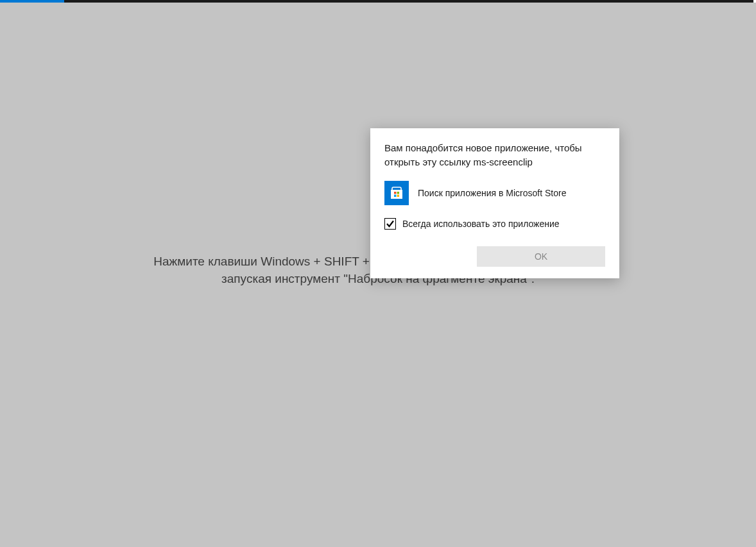  I want to click on title-bar, so click(378, 1).